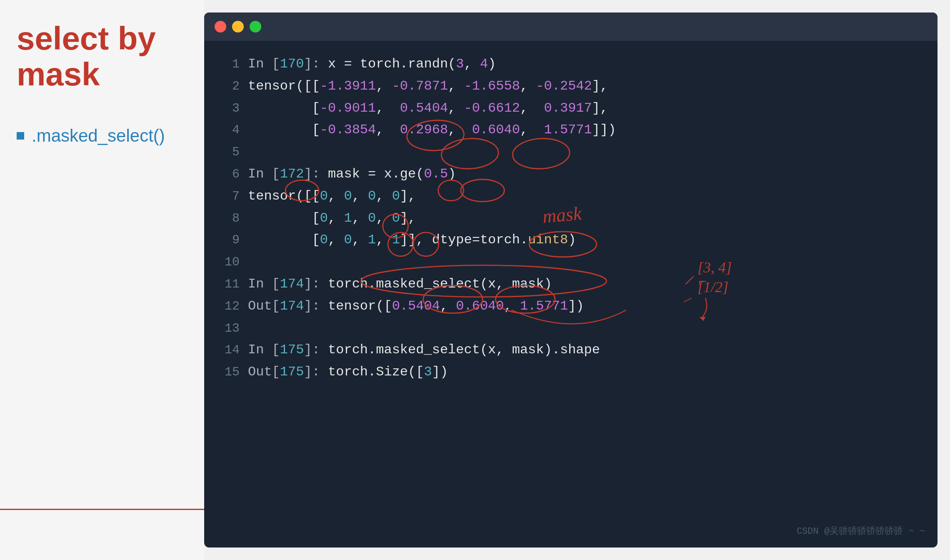  Describe the element at coordinates (102, 136) in the screenshot. I see `bullet-item: .masked_select()` at that location.